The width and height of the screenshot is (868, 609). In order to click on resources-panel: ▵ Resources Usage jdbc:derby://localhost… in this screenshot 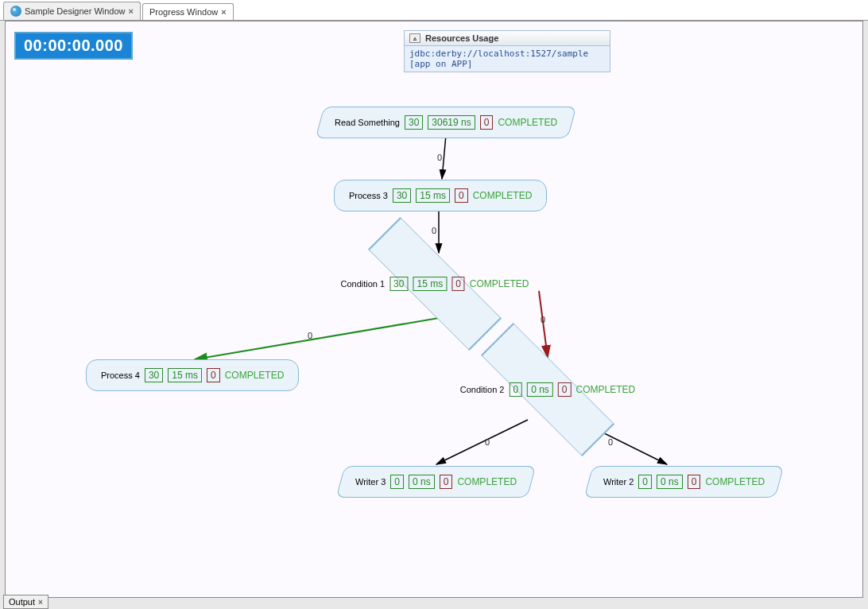, I will do `click(507, 51)`.